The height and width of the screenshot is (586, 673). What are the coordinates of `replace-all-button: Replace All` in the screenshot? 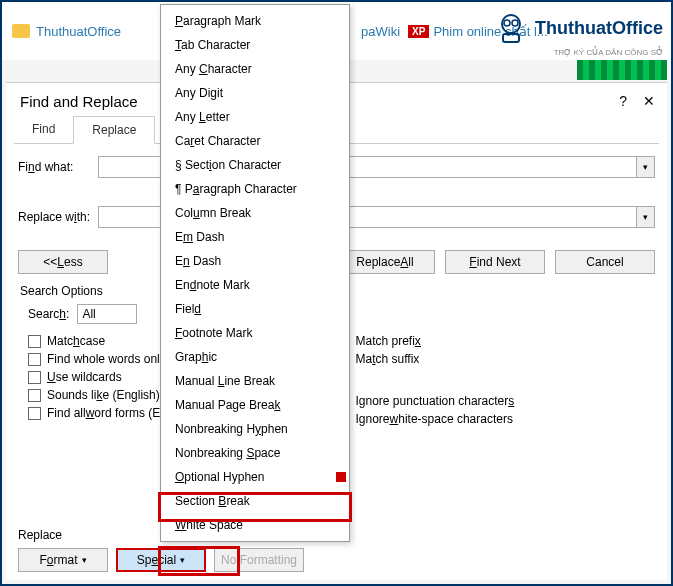 It's located at (385, 262).